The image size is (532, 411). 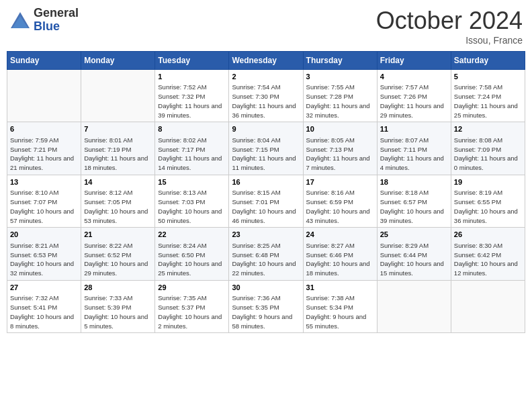 I want to click on day-header-sunday: Sunday, so click(x=44, y=60).